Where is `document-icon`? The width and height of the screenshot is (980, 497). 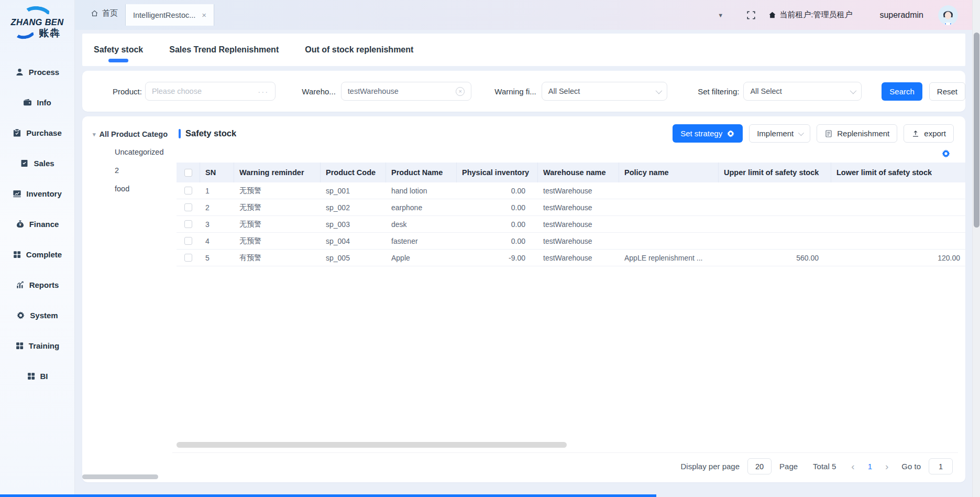 document-icon is located at coordinates (829, 134).